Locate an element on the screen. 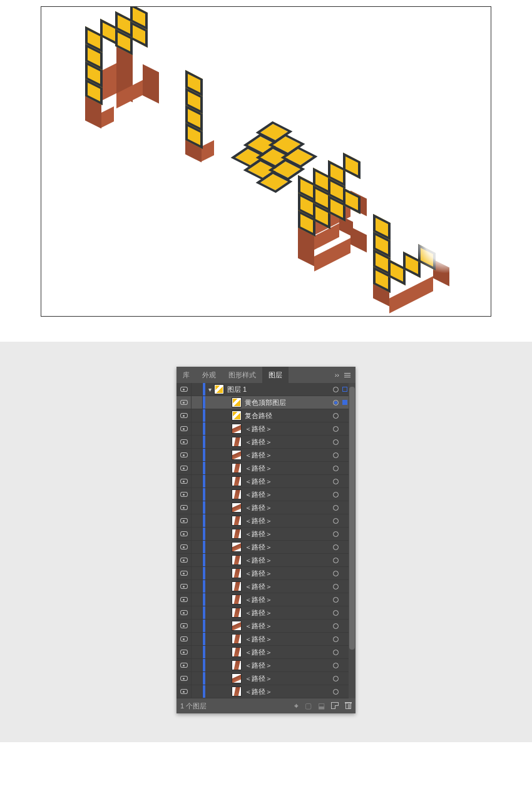 The height and width of the screenshot is (786, 532). create-sublayer-icon: ⬓ is located at coordinates (322, 706).